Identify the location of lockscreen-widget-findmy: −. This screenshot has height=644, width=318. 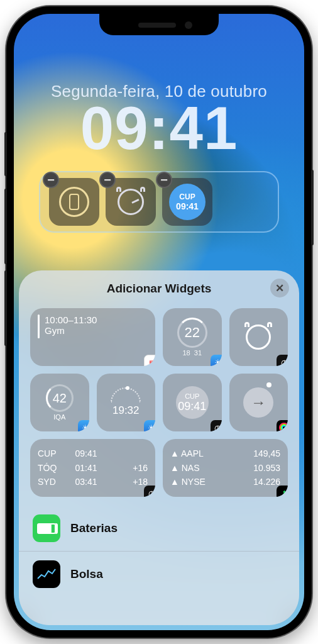
(74, 202).